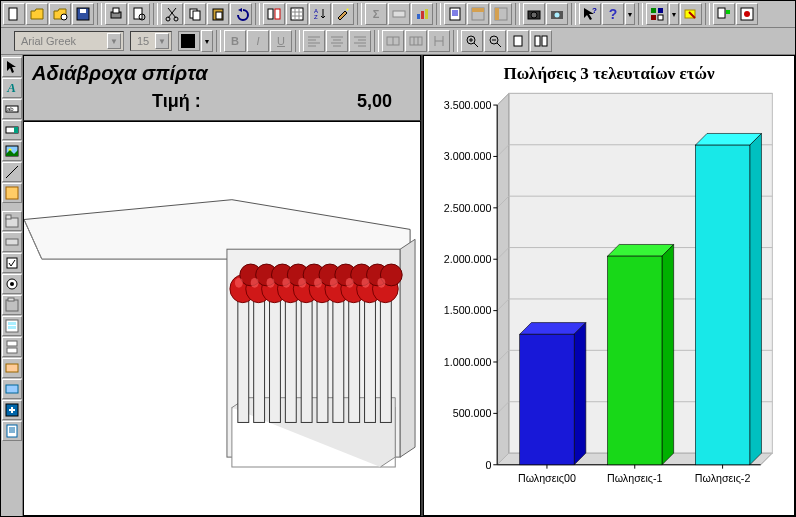 Image resolution: width=796 pixels, height=517 pixels. What do you see at coordinates (12, 221) in the screenshot?
I see `tab-tool-icon` at bounding box center [12, 221].